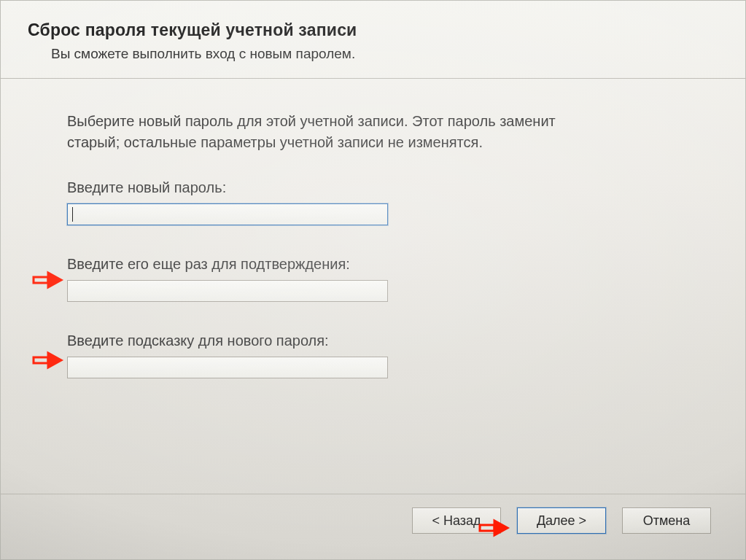 This screenshot has height=560, width=746. Describe the element at coordinates (386, 31) in the screenshot. I see `wizard-title: Сброс пароля текущей учетной записи` at that location.